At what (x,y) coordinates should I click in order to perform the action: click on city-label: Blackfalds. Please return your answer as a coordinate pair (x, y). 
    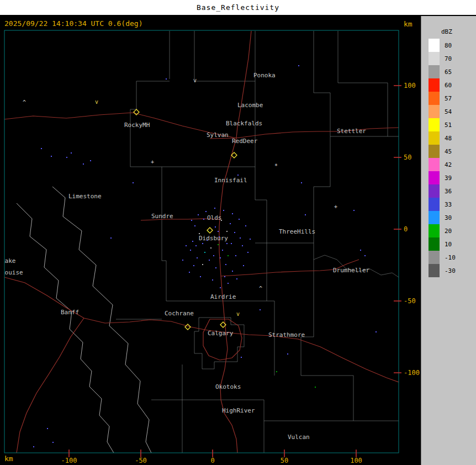
    Looking at the image, I should click on (244, 124).